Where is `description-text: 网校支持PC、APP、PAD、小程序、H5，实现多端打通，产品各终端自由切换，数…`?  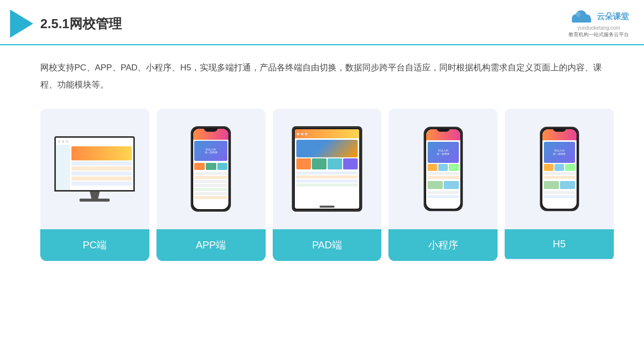 description-text: 网校支持PC、APP、PAD、小程序、H5，实现多端打通，产品各终端自由切换，数… is located at coordinates (327, 76).